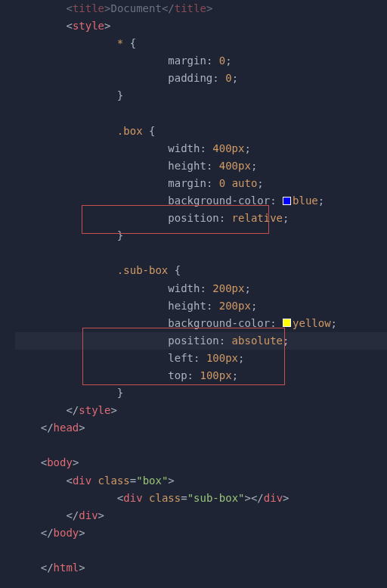  I want to click on code-line: * {, so click(201, 44).